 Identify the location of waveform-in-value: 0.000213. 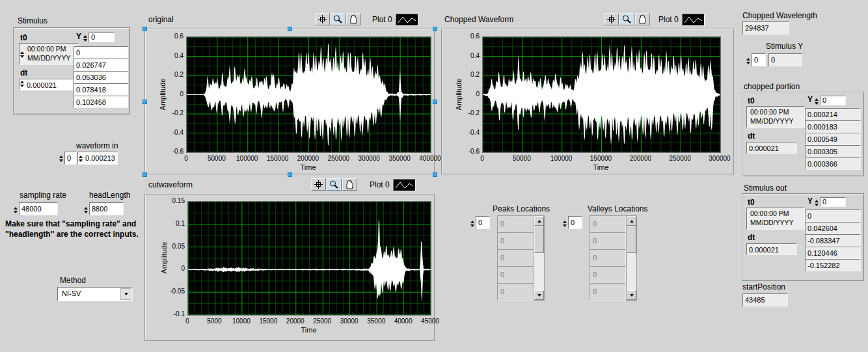
(98, 158).